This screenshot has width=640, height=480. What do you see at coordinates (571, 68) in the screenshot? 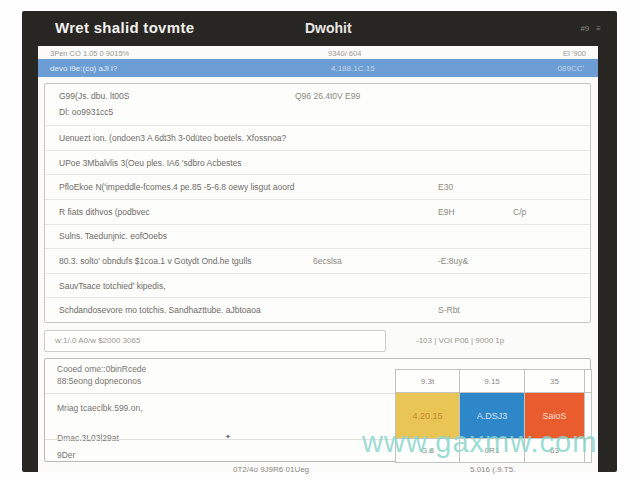
I see `selected-row-right: 089CC'` at bounding box center [571, 68].